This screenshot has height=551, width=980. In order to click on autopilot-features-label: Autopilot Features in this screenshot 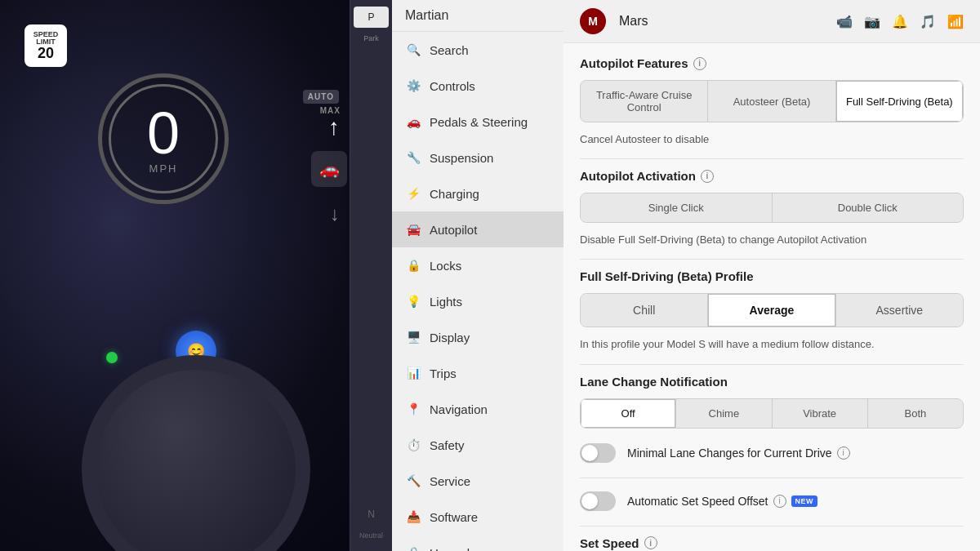, I will do `click(634, 64)`.